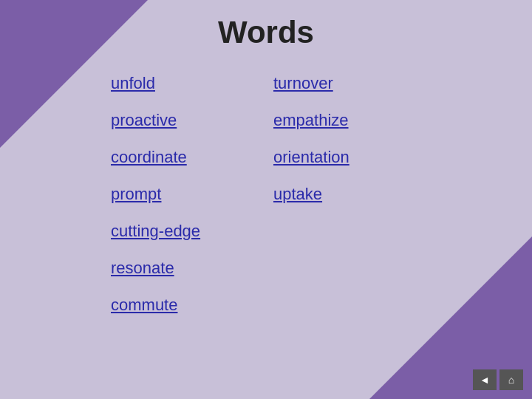  I want to click on word-orientation: orientation, so click(347, 157).